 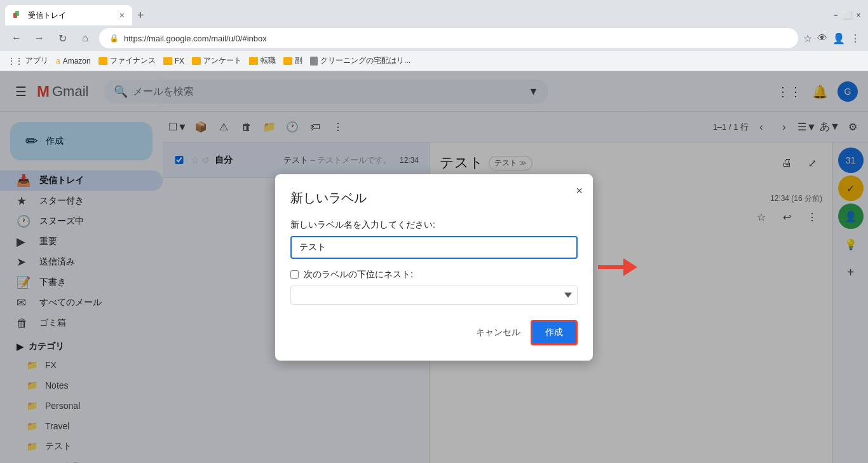 I want to click on new-tab-button: +, so click(x=141, y=15).